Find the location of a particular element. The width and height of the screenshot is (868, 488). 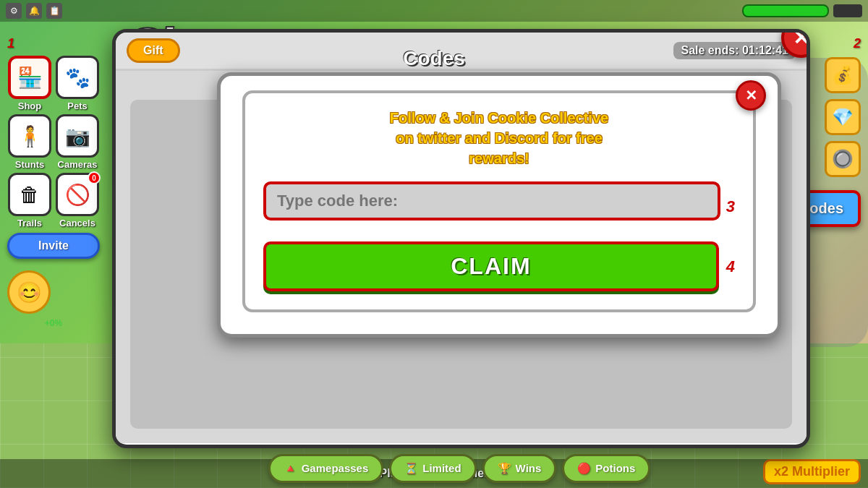

cancels-button: 🚫 0 is located at coordinates (77, 194).